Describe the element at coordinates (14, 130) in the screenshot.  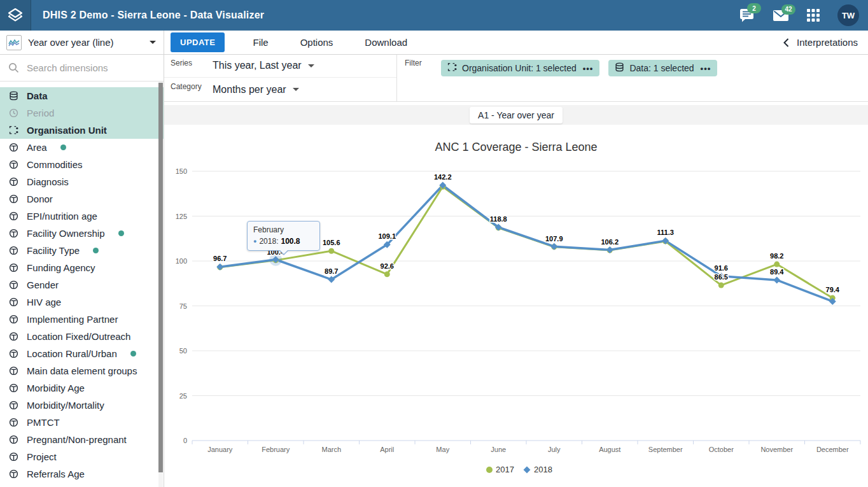
I see `org-unit-icon` at that location.